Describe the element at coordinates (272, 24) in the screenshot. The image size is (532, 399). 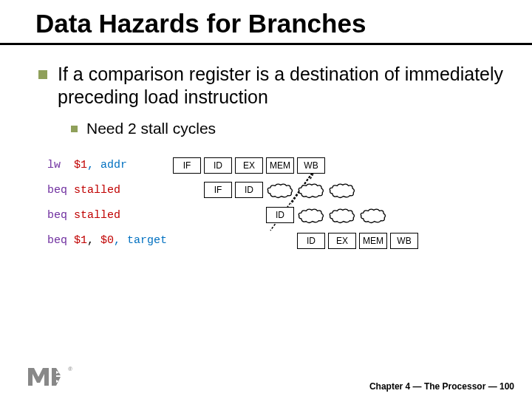
I see `slide-title: Data Hazards for Branches` at that location.